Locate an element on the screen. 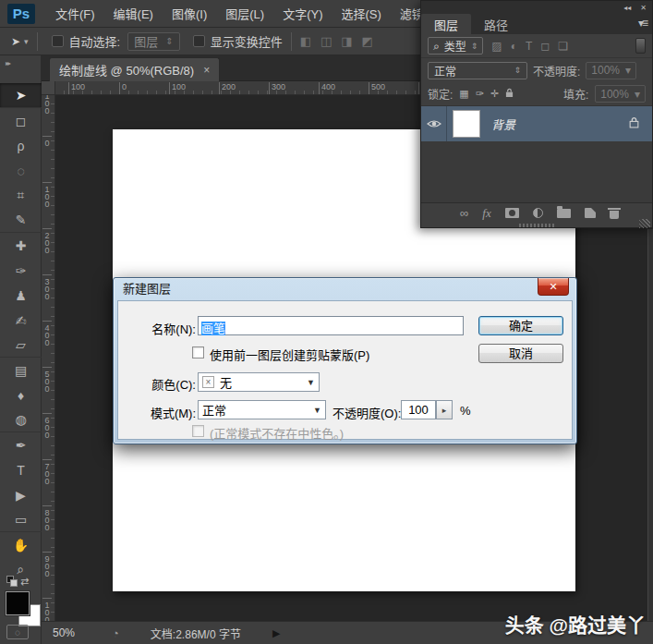 The width and height of the screenshot is (653, 644). menu-item: 选择(S) is located at coordinates (360, 13).